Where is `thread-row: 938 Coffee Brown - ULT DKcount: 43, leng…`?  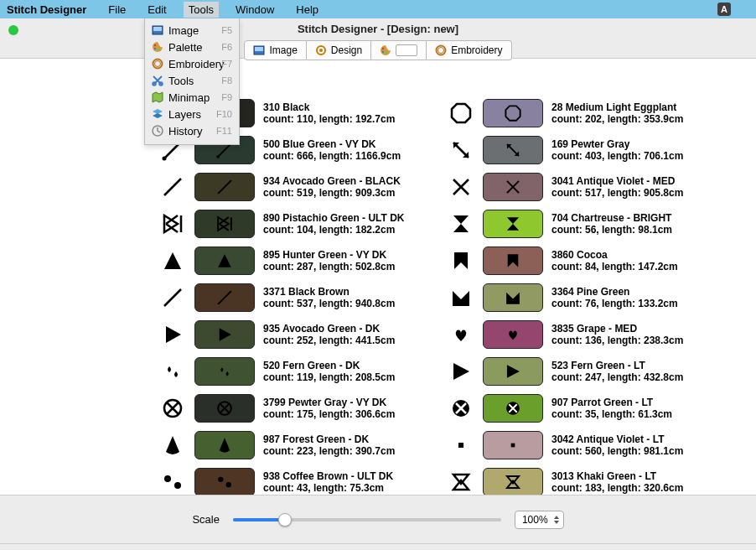
thread-row: 938 Coffee Brown - ULT DKcount: 43, leng… is located at coordinates (291, 480).